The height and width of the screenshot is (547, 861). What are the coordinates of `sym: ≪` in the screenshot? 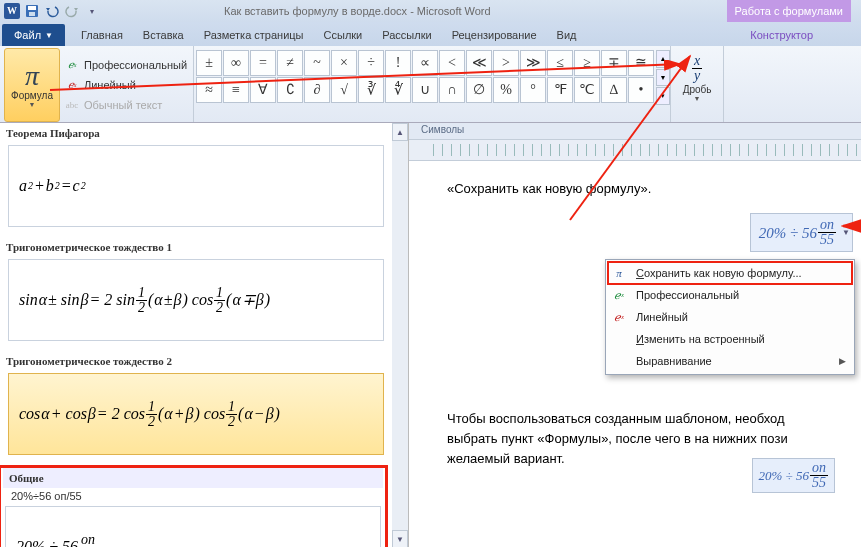 It's located at (479, 63).